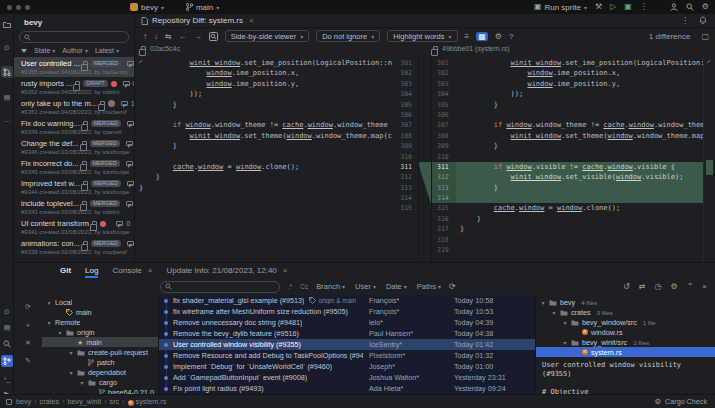 The image size is (715, 408). What do you see at coordinates (74, 107) in the screenshot?
I see `pr-list-item: only take up to the m...1#9351 created 0…` at bounding box center [74, 107].